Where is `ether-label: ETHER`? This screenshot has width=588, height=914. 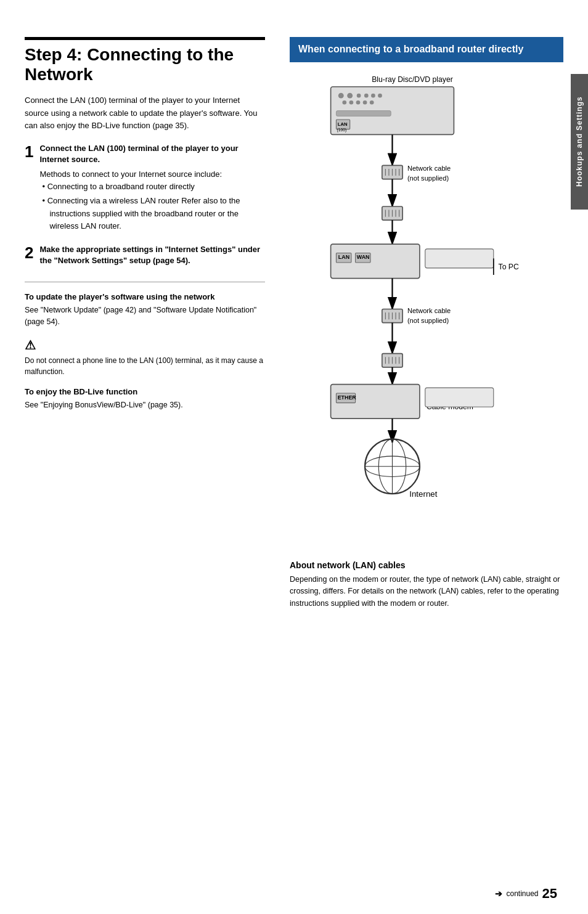
ether-label: ETHER is located at coordinates (348, 398).